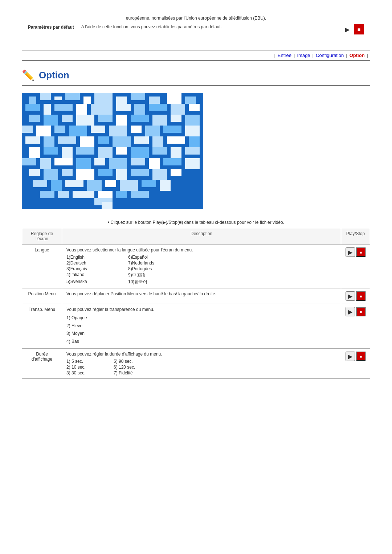 The height and width of the screenshot is (554, 392). What do you see at coordinates (201, 270) in the screenshot?
I see `lang-list: 1)English 6)Español 2)Deutsch 7)Nederlan…` at bounding box center [201, 270].